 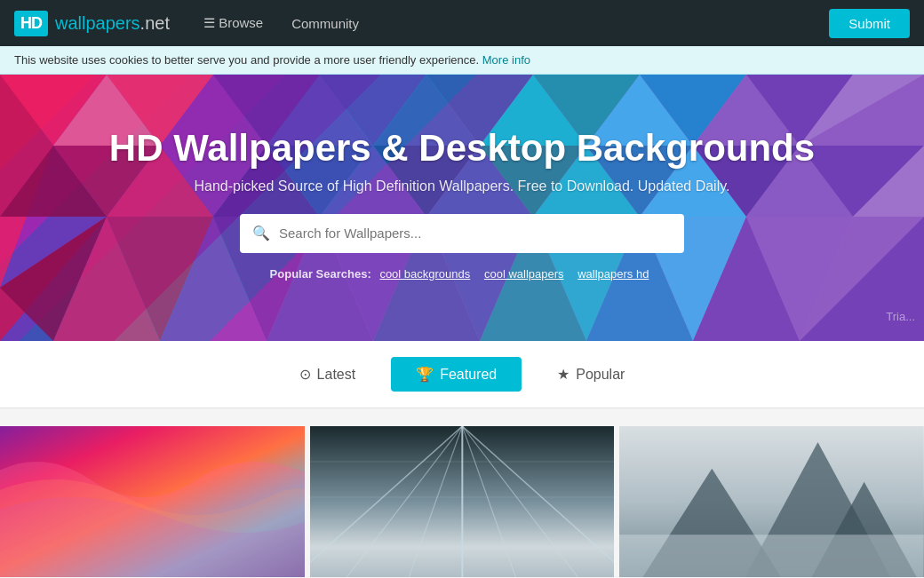 I want to click on search-input, so click(x=475, y=233).